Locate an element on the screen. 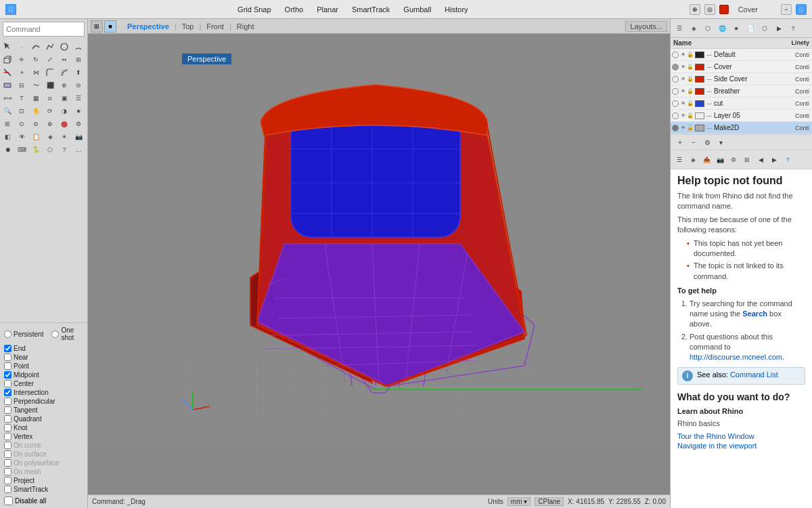 This screenshot has height=508, width=812. pan-tool: ✋ is located at coordinates (36, 111).